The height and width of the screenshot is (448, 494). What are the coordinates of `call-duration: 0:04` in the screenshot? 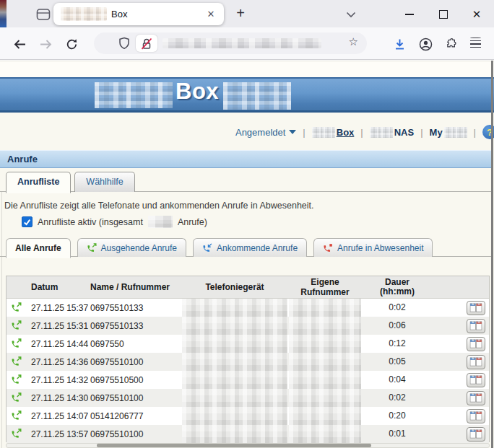 It's located at (397, 379).